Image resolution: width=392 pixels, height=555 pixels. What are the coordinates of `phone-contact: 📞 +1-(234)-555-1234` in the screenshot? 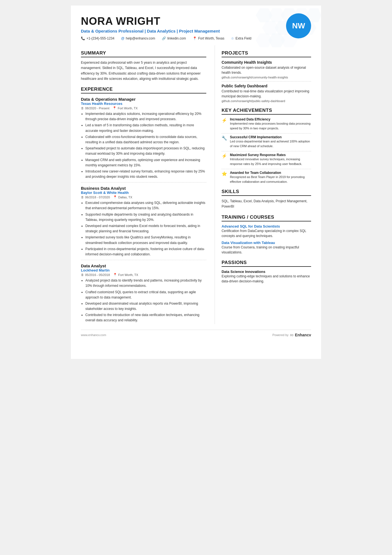 It's located at (98, 38).